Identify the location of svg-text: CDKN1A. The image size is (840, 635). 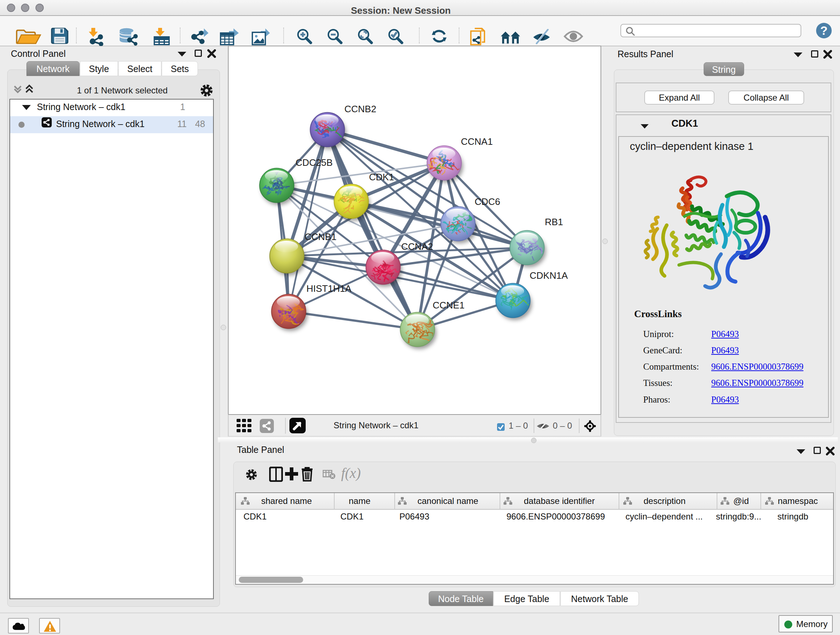
(549, 276).